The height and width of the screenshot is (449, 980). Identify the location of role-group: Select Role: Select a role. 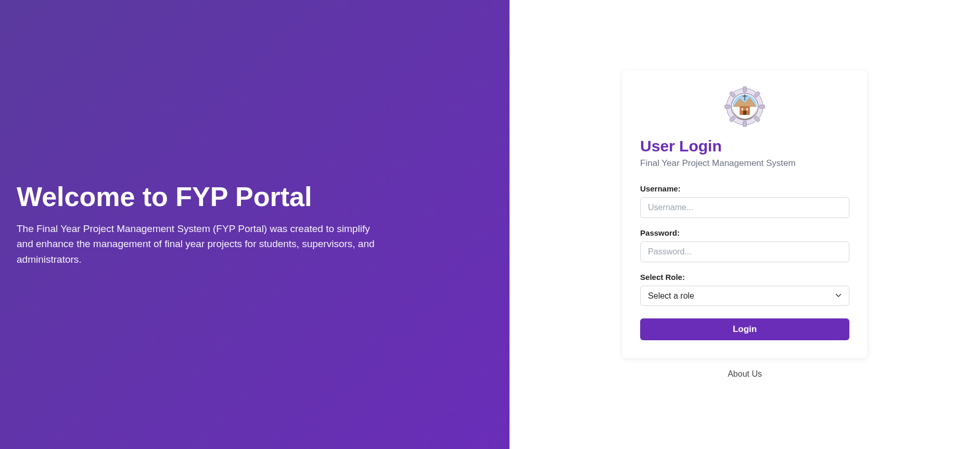
(745, 289).